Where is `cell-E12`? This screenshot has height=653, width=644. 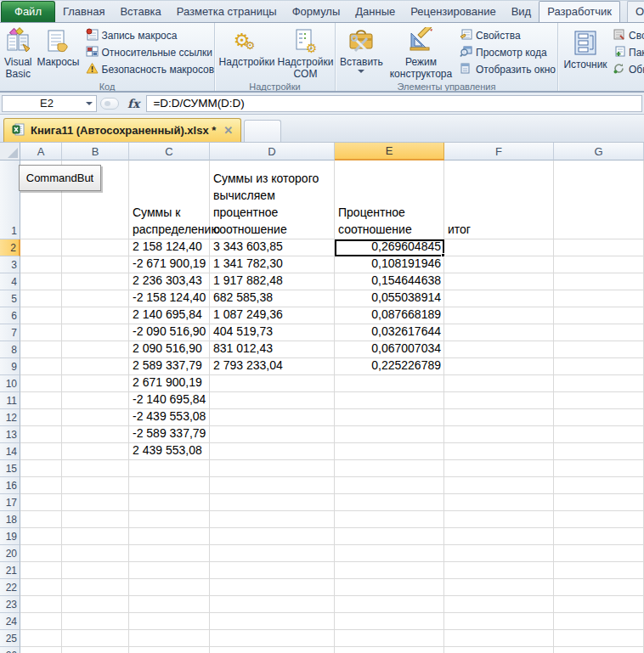
cell-E12 is located at coordinates (389, 418).